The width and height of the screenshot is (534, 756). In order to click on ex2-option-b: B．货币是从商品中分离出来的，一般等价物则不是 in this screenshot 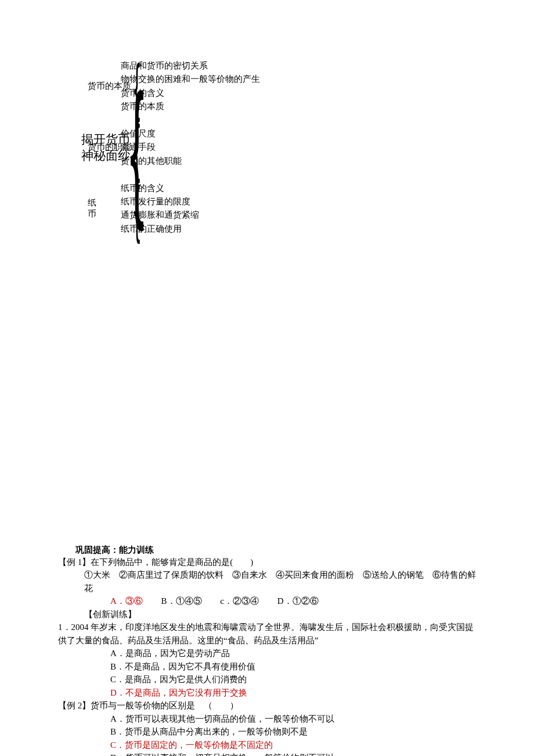, I will do `click(267, 732)`.